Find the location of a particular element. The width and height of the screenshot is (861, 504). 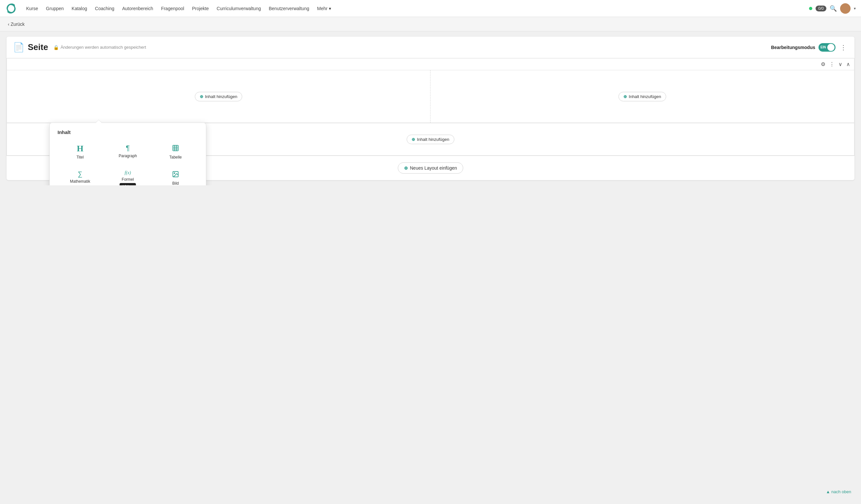

score-badge: 0/0 is located at coordinates (821, 8).